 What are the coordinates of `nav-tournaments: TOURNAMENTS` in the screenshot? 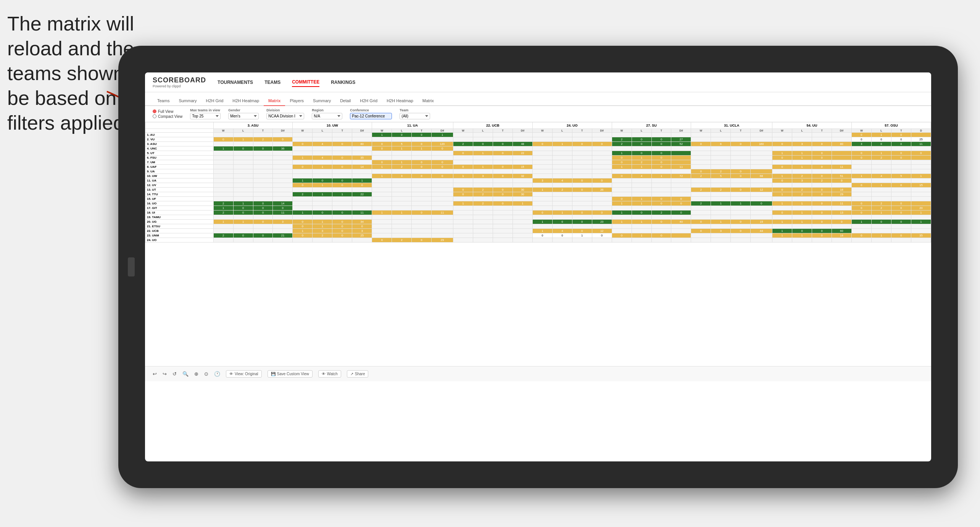 It's located at (235, 82).